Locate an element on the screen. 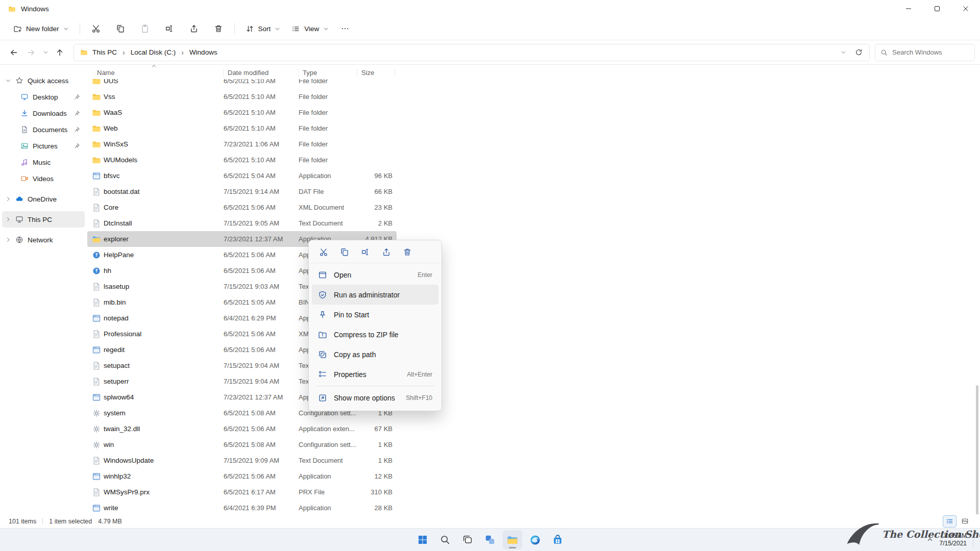  breadcrumb-item-this-pc: This PC is located at coordinates (105, 52).